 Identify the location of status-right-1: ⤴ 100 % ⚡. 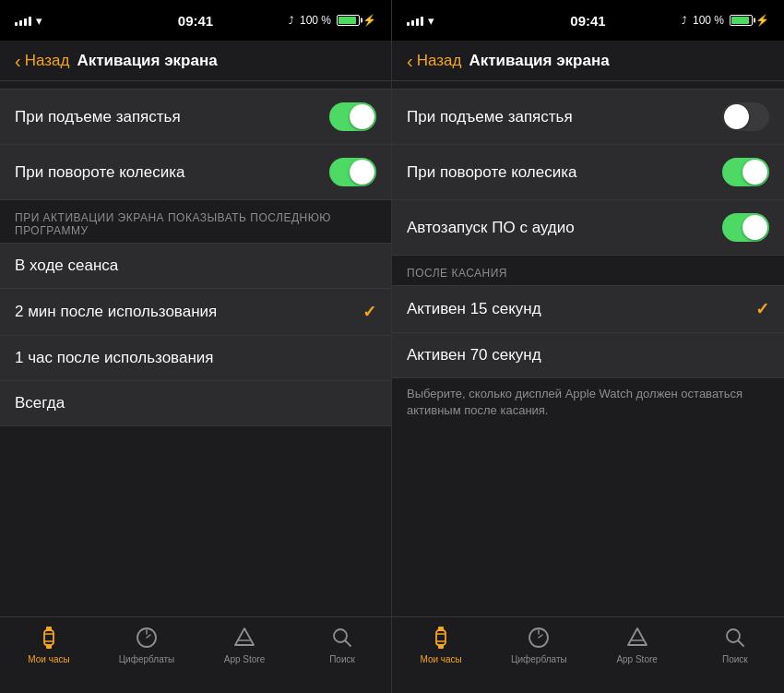
(332, 20).